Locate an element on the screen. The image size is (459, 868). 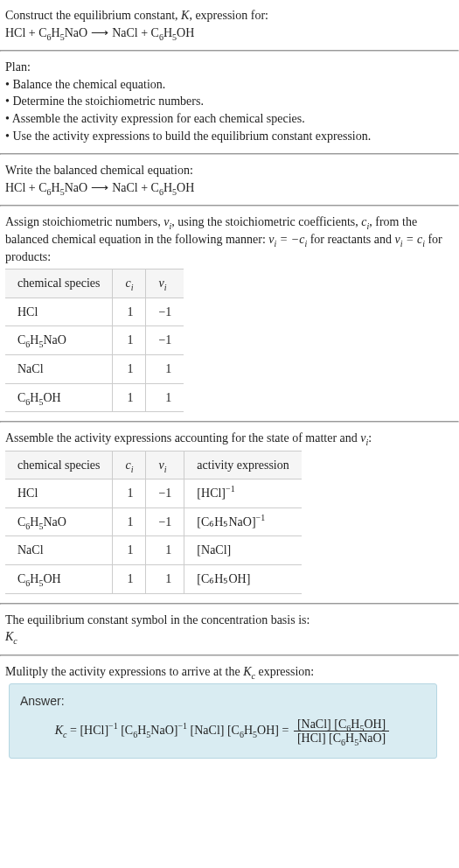
reaction-equation: HCl + C6H5NaO⟶NaCl + C6H5OH is located at coordinates (229, 33).